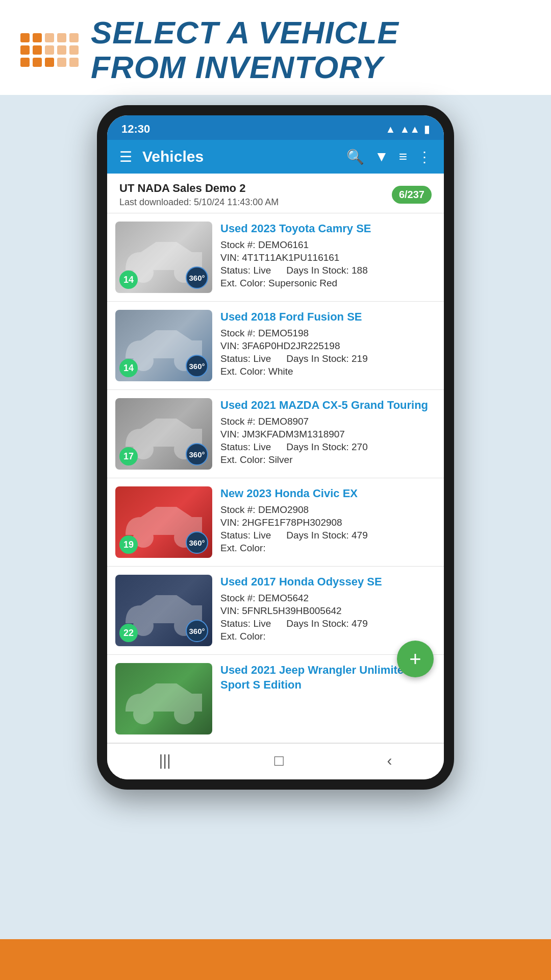 The image size is (551, 980). What do you see at coordinates (276, 762) in the screenshot?
I see `nav-bar: ||| □ ‹` at bounding box center [276, 762].